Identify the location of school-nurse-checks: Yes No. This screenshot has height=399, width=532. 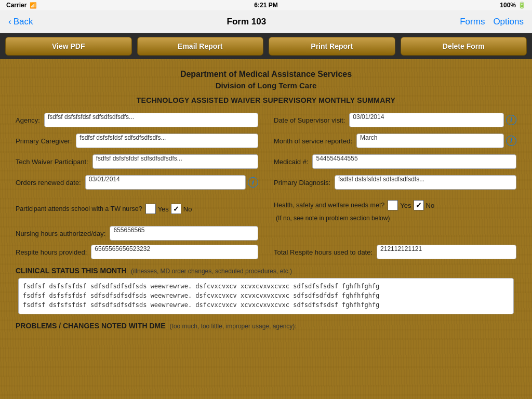
(169, 209).